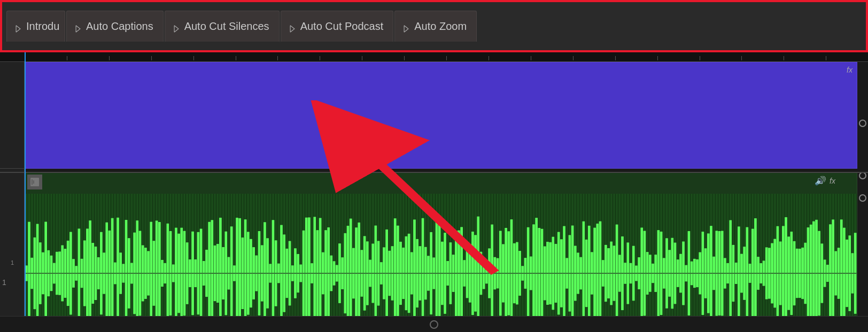  I want to click on video-fx-label: fx, so click(850, 70).